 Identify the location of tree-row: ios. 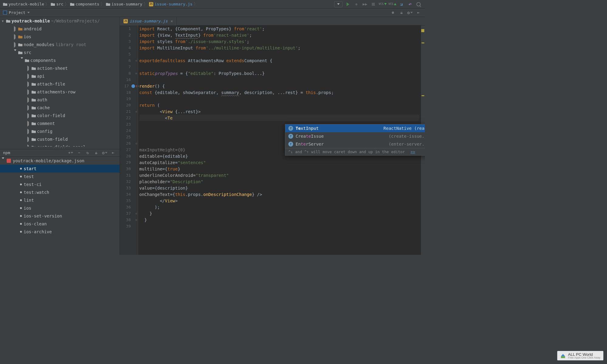
(60, 37).